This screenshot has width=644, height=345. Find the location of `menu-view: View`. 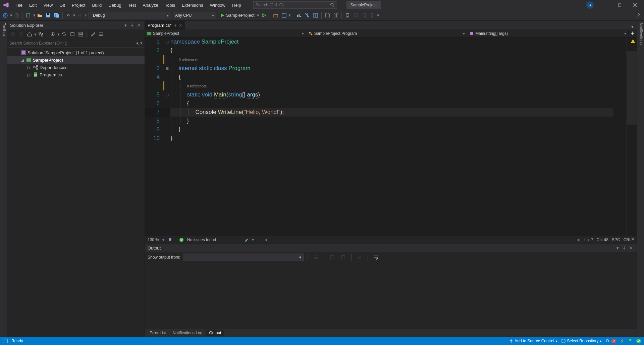

menu-view: View is located at coordinates (48, 5).